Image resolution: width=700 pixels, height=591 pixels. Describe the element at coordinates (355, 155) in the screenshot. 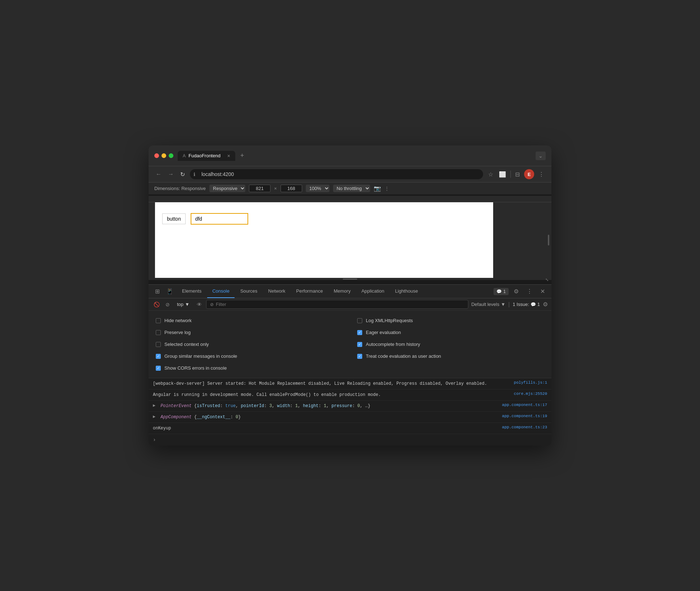

I see `tab-bar: A FudaoFrontend × +` at that location.